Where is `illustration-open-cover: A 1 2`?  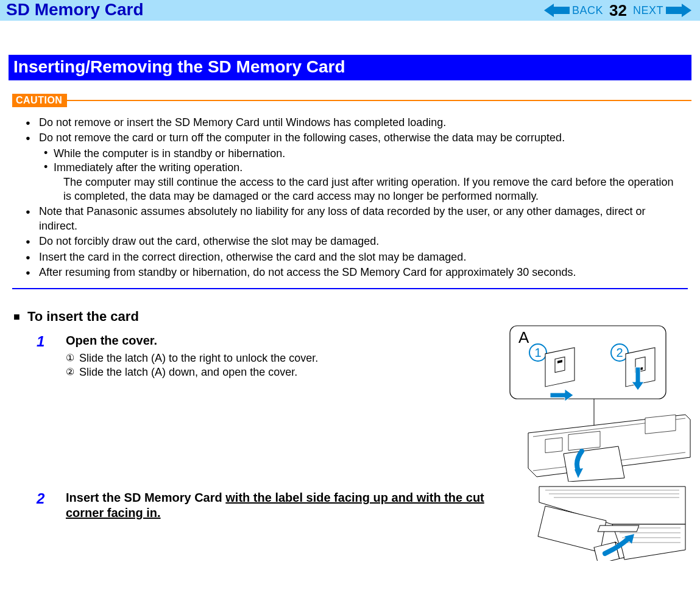
illustration-open-cover: A 1 2 is located at coordinates (597, 403).